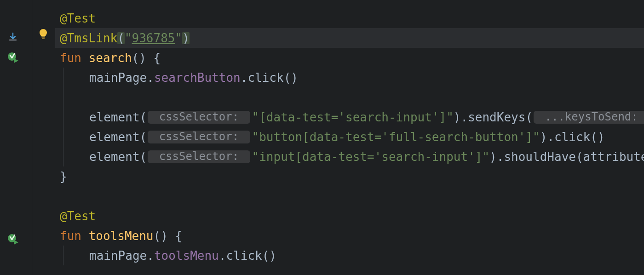  I want to click on code-line: element( cssSelector: "[data-test='searc…, so click(350, 117).